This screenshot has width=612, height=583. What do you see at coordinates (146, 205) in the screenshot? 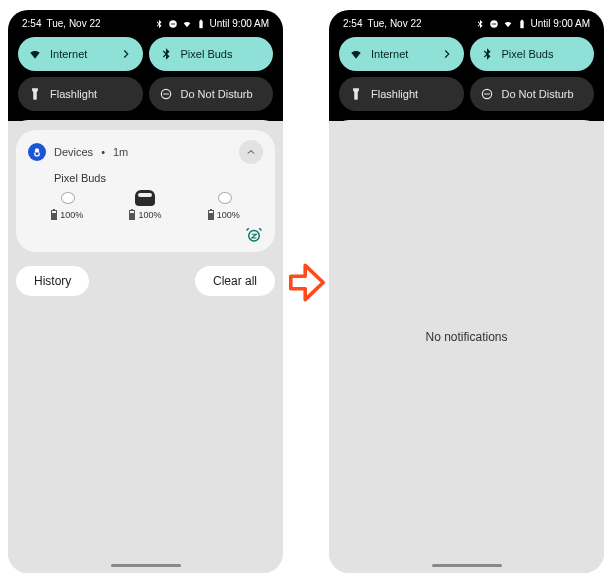
I see `battery-row: 100% 100% 100%` at bounding box center [146, 205].